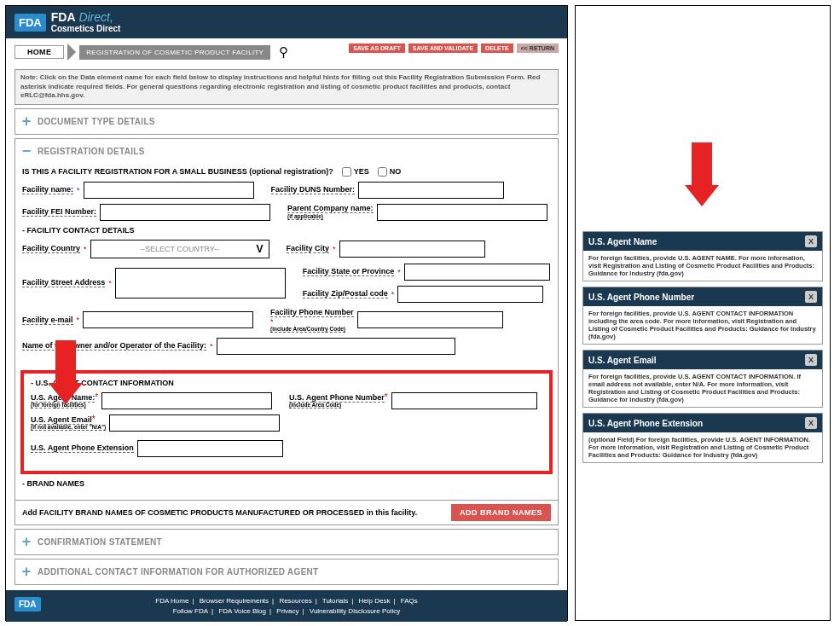  Describe the element at coordinates (375, 600) in the screenshot. I see `footer-link: Help Desk` at that location.